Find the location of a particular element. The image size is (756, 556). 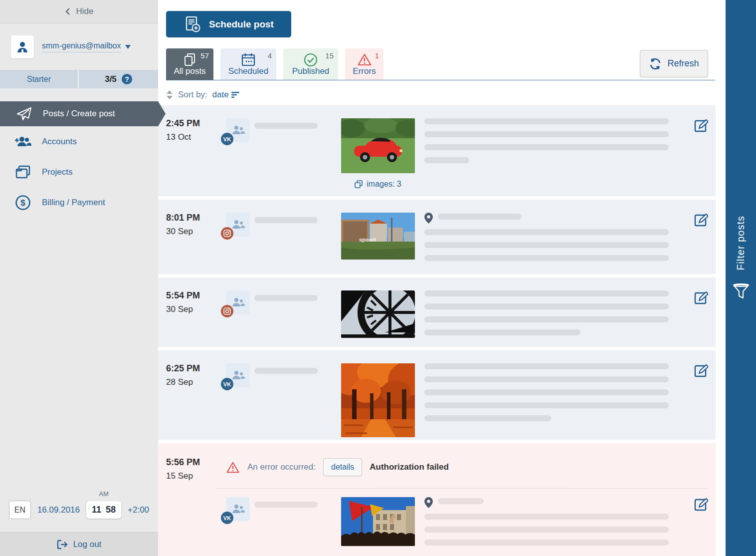

vk-icon: VK is located at coordinates (227, 518).